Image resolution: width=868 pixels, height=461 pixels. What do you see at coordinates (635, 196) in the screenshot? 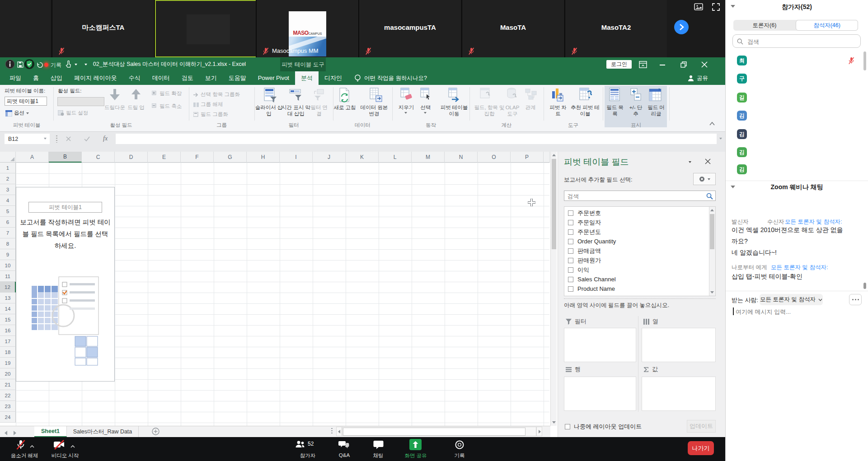
I see `pane-search-input` at bounding box center [635, 196].